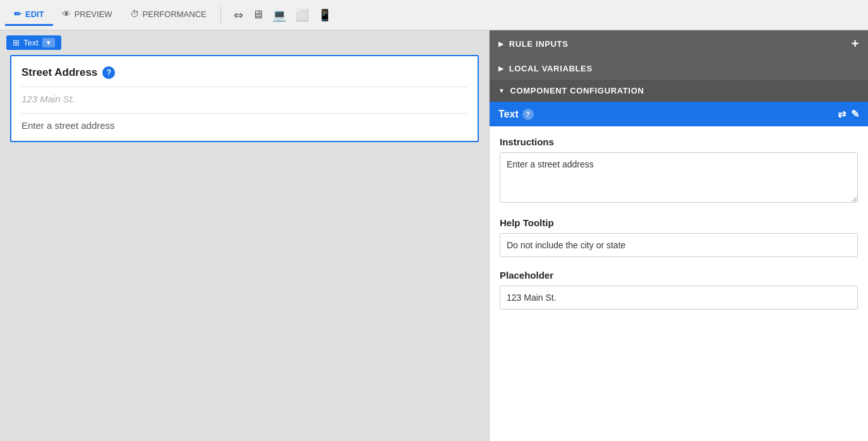 The height and width of the screenshot is (441, 868). Describe the element at coordinates (258, 15) in the screenshot. I see `device-desktop-icon: 🖥` at that location.